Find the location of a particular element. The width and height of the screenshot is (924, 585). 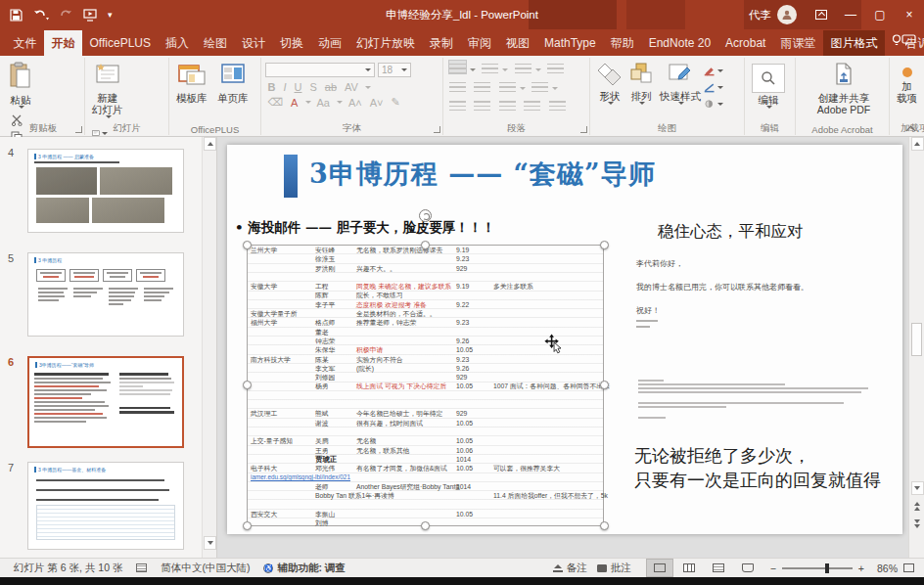

slide-bullet: • 海投邮件 —— 胆子要大，脸皮要厚！！！ is located at coordinates (365, 228).